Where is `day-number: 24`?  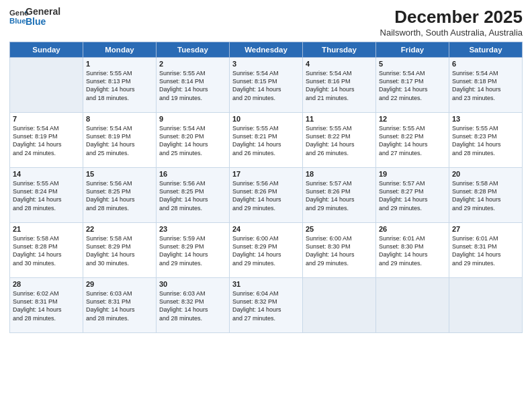
day-number: 24 is located at coordinates (266, 229).